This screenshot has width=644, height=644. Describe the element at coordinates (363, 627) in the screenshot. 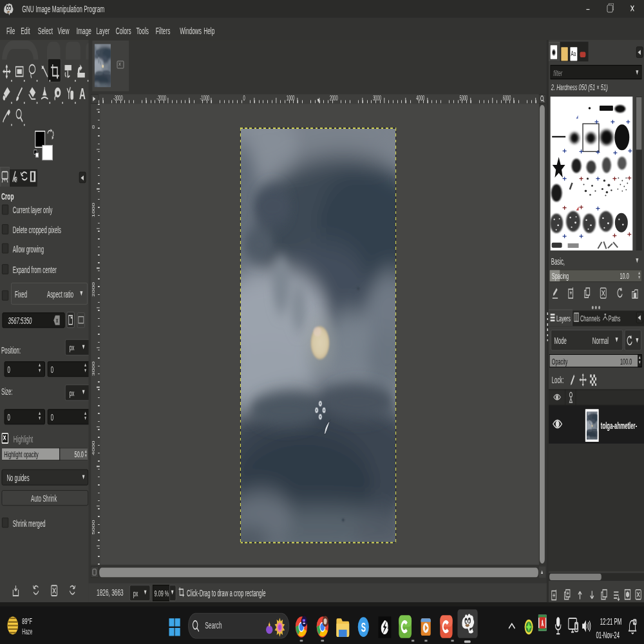

I see `svg-text: S` at that location.